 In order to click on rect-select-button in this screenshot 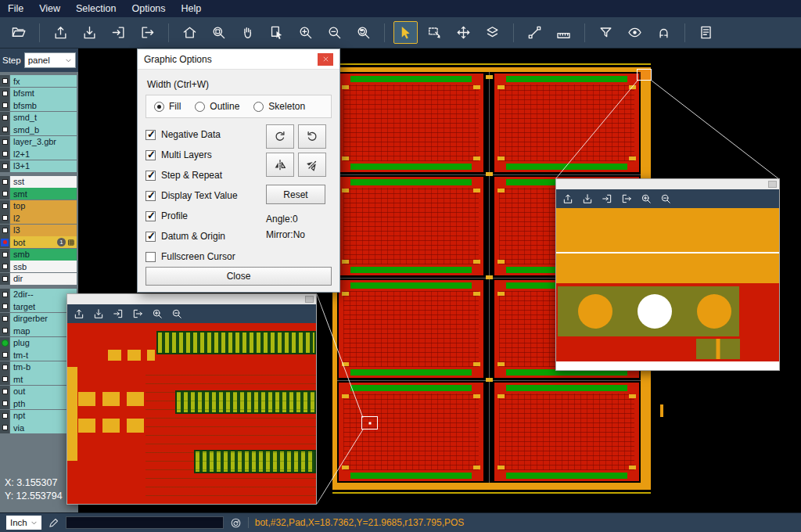, I will do `click(435, 33)`.